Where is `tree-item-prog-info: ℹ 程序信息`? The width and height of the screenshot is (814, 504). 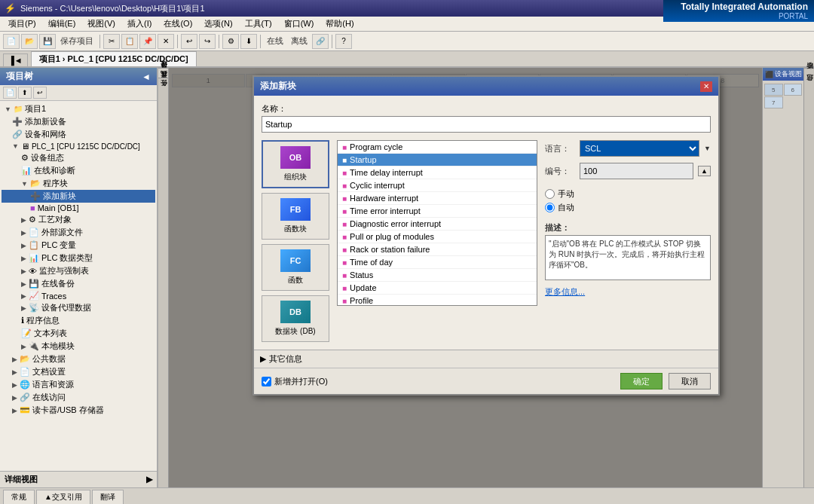 tree-item-prog-info: ℹ 程序信息 is located at coordinates (78, 321).